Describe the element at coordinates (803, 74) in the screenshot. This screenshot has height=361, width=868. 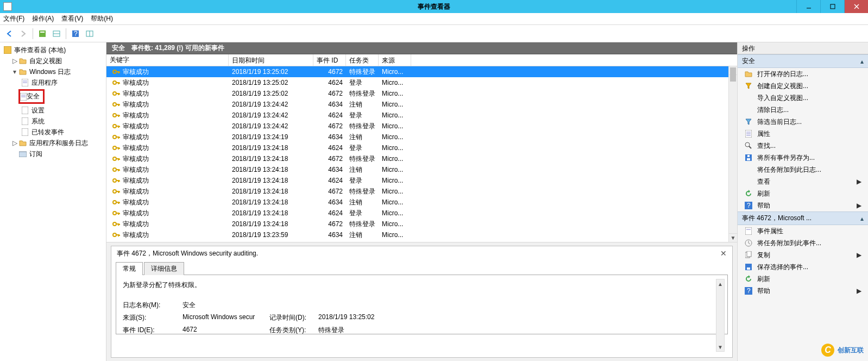
I see `action-open-saved-log: 打开保存的日志...` at that location.